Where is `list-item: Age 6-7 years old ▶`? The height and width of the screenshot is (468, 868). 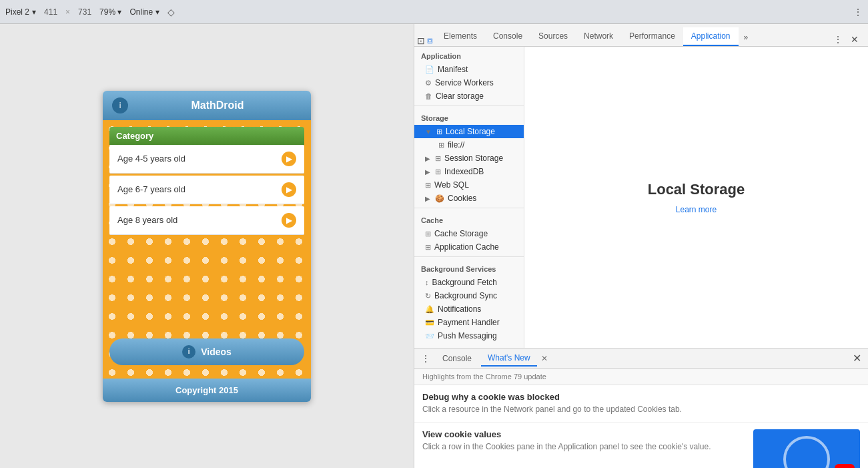 list-item: Age 6-7 years old ▶ is located at coordinates (207, 190).